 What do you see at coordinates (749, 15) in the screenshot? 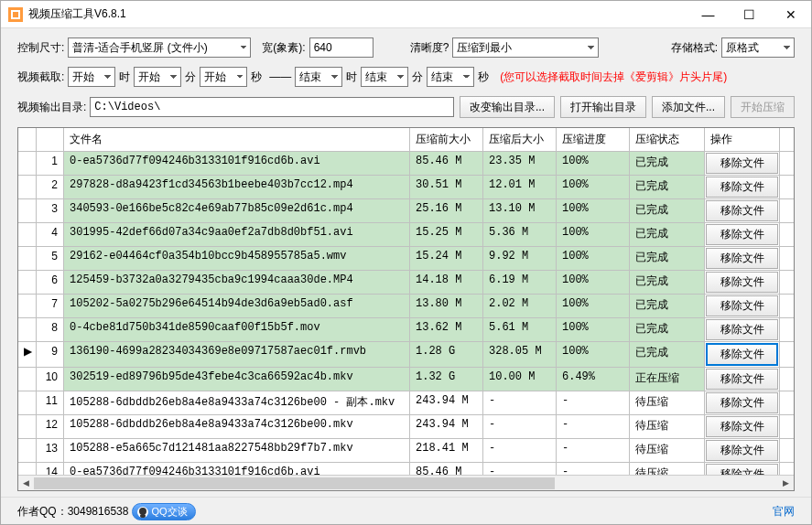
I see `maximize-button: ☐` at bounding box center [749, 15].